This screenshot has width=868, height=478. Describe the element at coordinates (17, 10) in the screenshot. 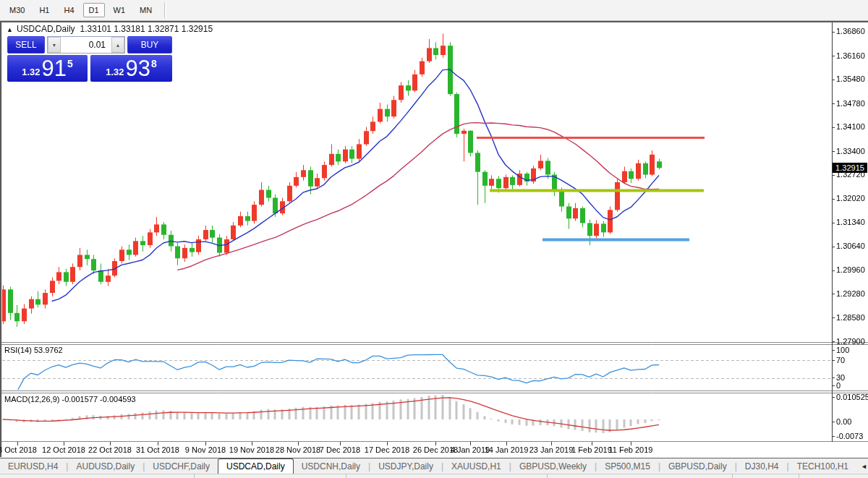

I see `timeframe-button-m30: M30` at that location.